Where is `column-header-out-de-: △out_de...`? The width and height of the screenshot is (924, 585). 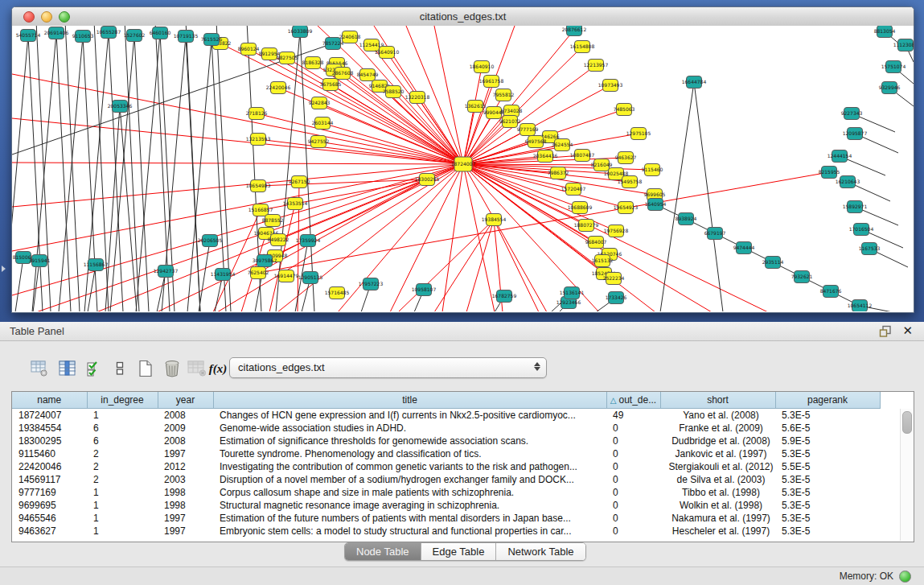 column-header-out-de-: △out_de... is located at coordinates (634, 401).